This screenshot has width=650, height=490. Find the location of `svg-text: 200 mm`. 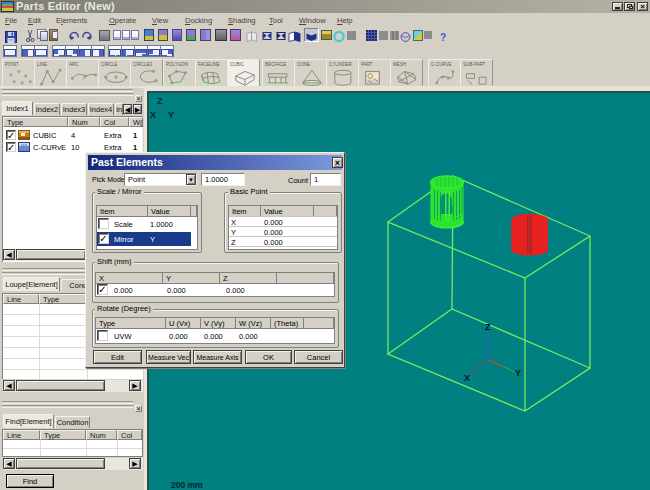

svg-text: 200 mm is located at coordinates (187, 485).